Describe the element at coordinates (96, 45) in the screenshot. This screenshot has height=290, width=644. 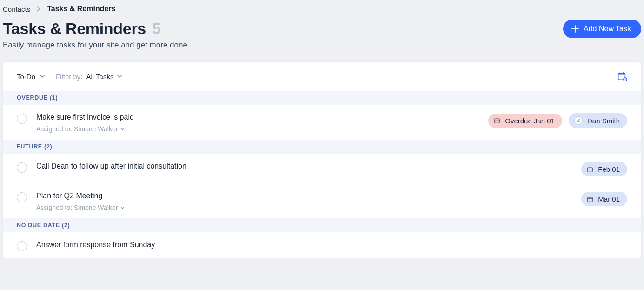
I see `page-subtitle: Easily manage tasks for your site and ge…` at that location.